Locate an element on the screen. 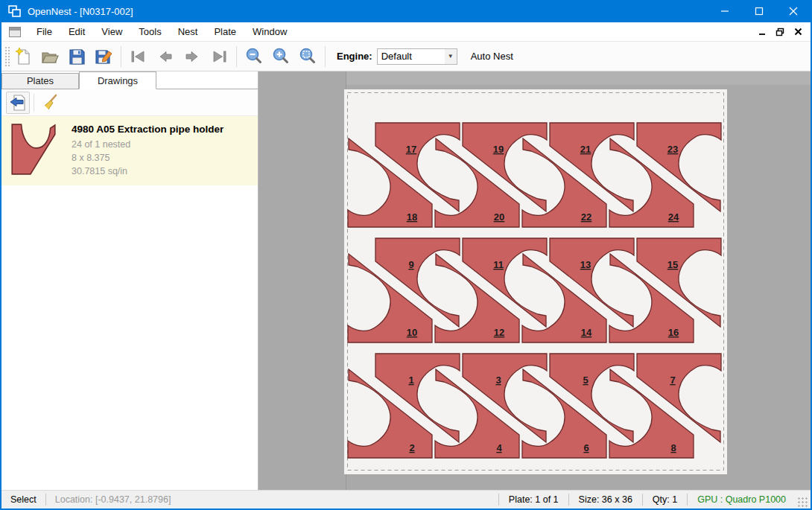 The width and height of the screenshot is (812, 510). engine-select: Default ▼ is located at coordinates (417, 57).